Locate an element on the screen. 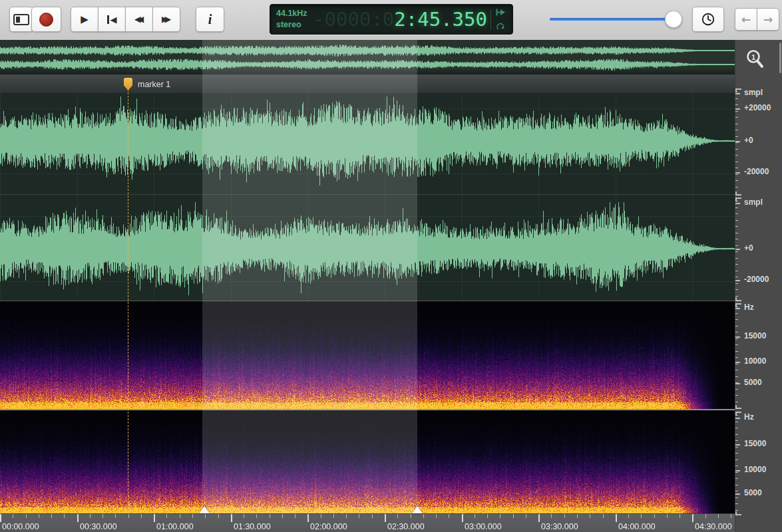 The width and height of the screenshot is (782, 532). skip-to-start-button: ◀ is located at coordinates (112, 19).